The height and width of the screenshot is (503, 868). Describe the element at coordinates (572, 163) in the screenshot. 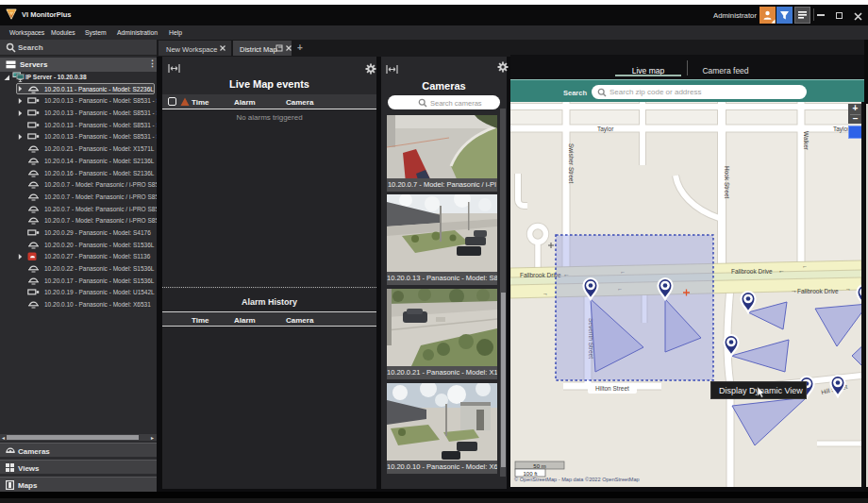

I see `svg-text: Swisher Street` at that location.